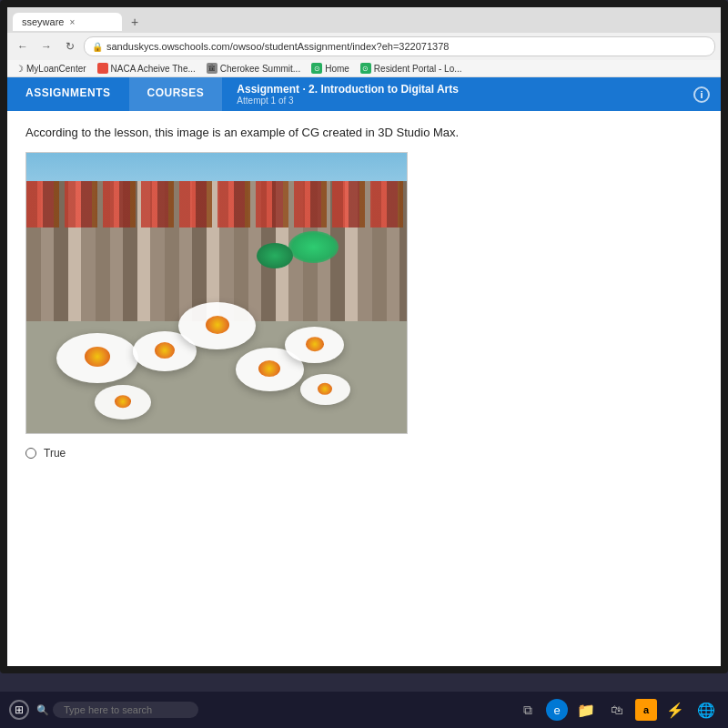  What do you see at coordinates (557, 710) in the screenshot?
I see `edge-browser-icon: e` at bounding box center [557, 710].